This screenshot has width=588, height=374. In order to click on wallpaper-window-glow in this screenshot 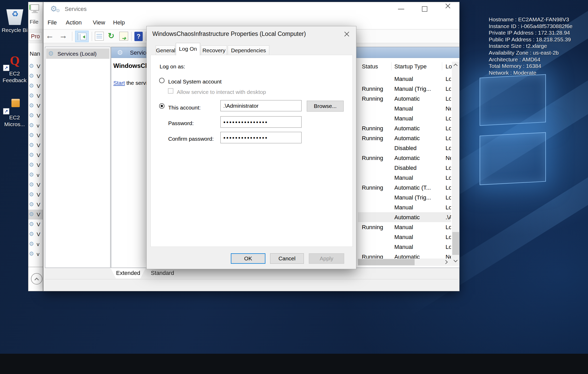, I will do `click(513, 159)`.